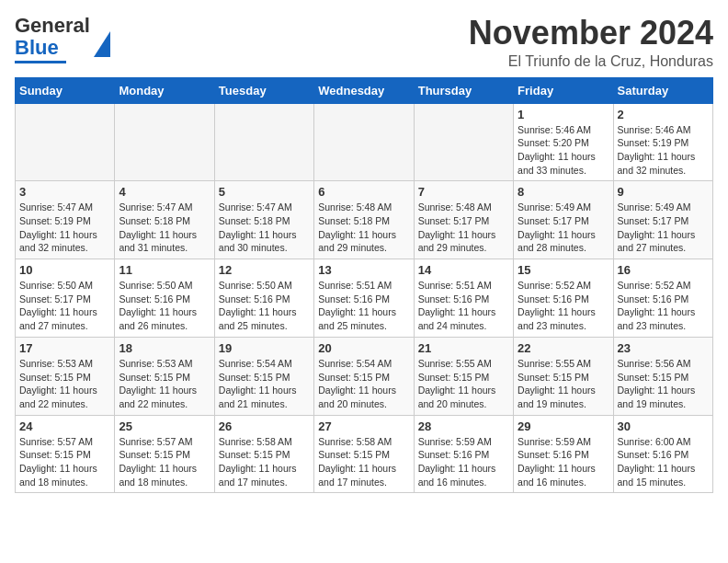  What do you see at coordinates (563, 142) in the screenshot?
I see `calendar-cell: 1Sunrise: 5:46 AM Sunset: 5:20 PM Daylig…` at bounding box center [563, 142].